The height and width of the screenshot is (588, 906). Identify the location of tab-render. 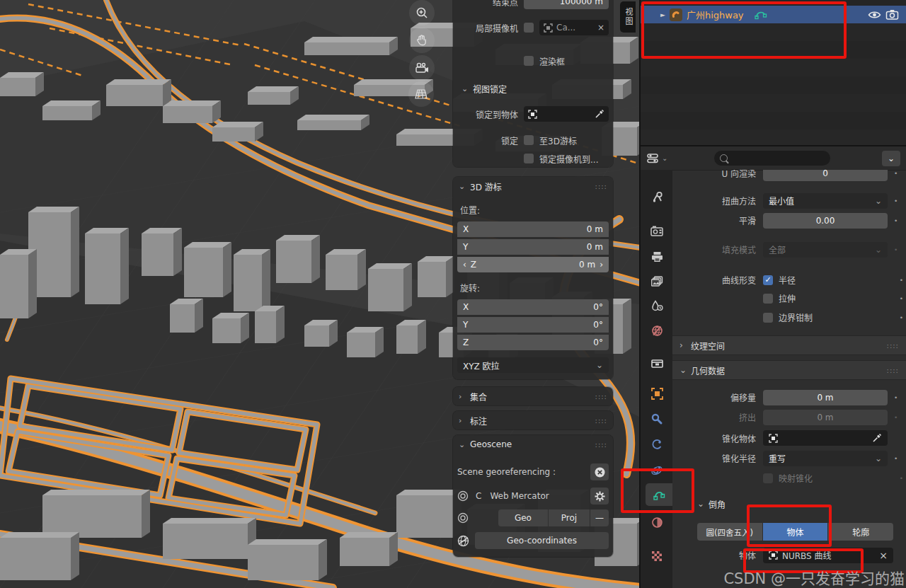
(657, 231).